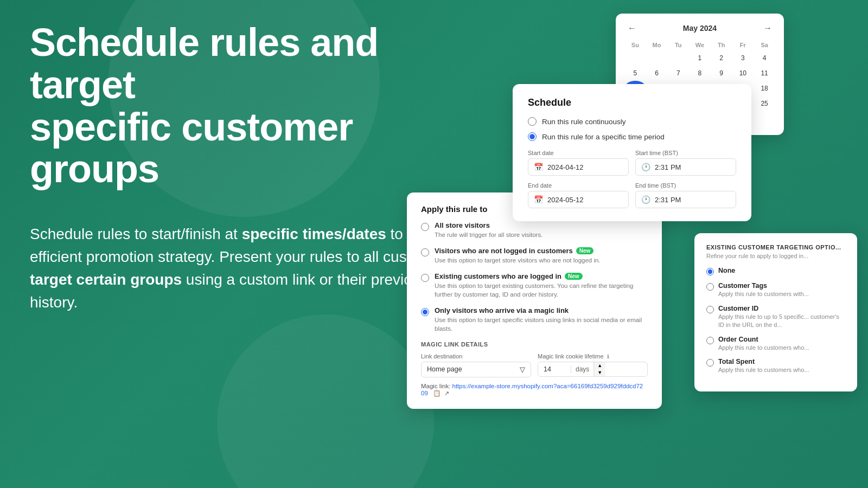 Image resolution: width=868 pixels, height=488 pixels. Describe the element at coordinates (635, 73) in the screenshot. I see `calendar-day-5: 5` at that location.